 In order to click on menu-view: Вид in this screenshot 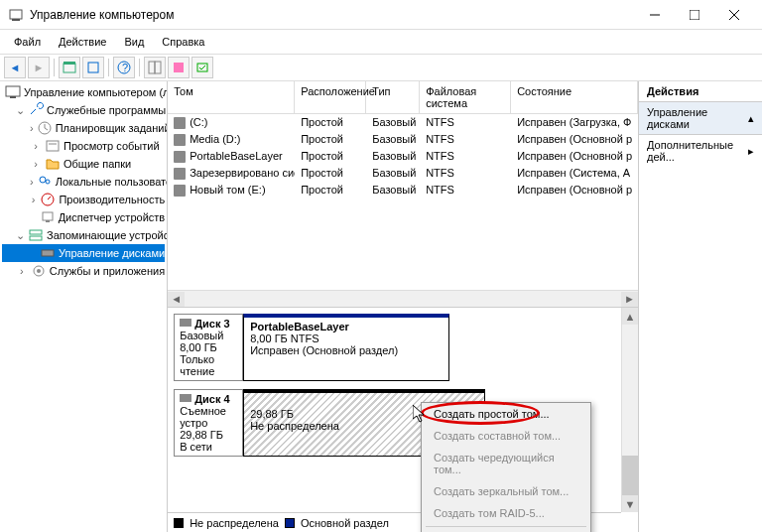, I will do `click(134, 42)`.